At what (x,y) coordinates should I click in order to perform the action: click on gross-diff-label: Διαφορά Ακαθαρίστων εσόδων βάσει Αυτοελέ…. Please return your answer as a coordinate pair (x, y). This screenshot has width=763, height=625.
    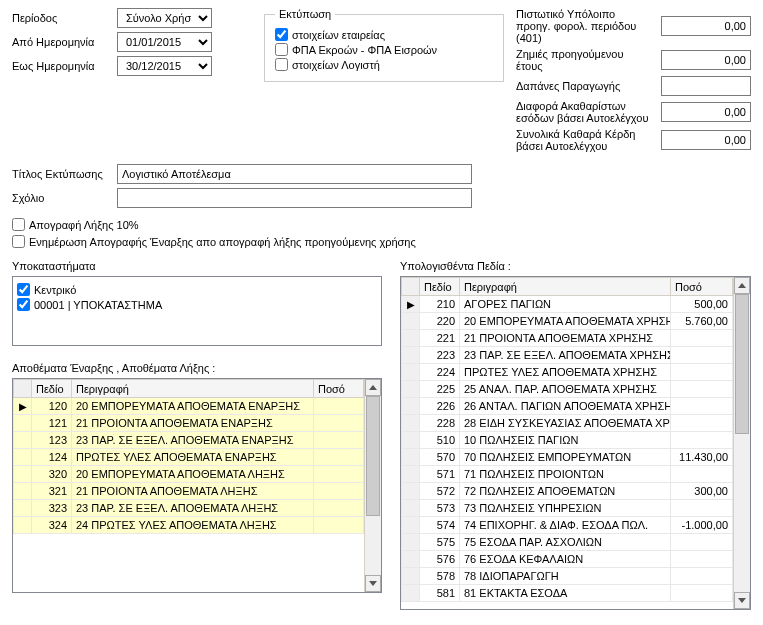
    Looking at the image, I should click on (588, 112).